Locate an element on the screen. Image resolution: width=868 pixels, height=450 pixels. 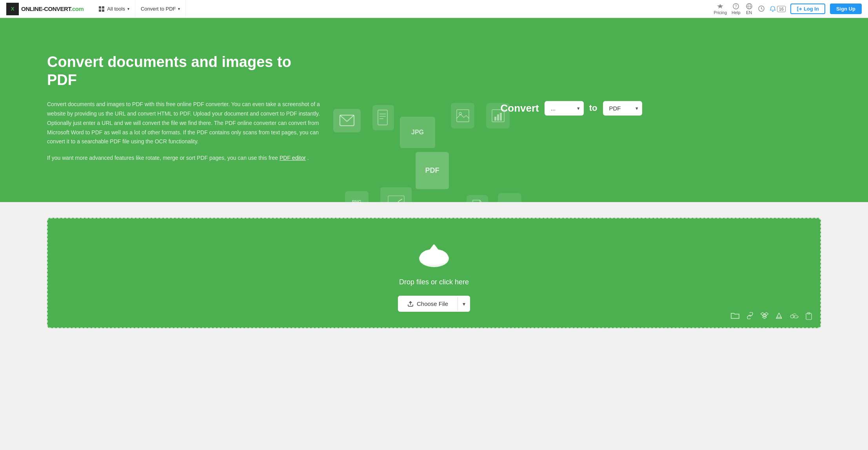
choose-file-button: Choose File is located at coordinates (428, 304).